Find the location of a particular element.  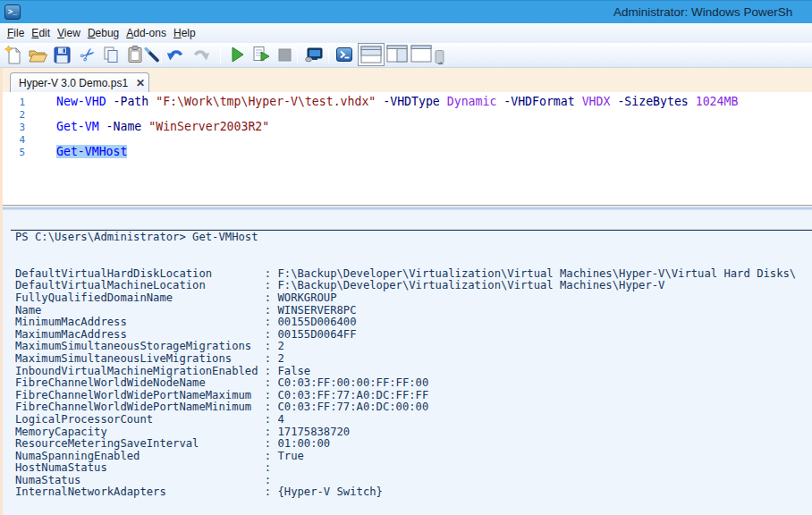

new-remote-powershell-tab-icon is located at coordinates (314, 55).